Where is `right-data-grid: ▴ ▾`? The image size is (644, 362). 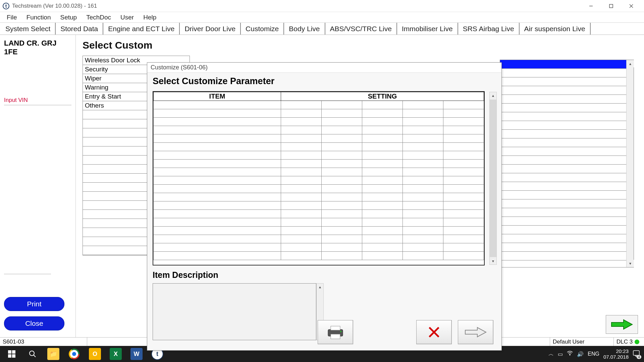
right-data-grid: ▴ ▾ is located at coordinates (567, 164).